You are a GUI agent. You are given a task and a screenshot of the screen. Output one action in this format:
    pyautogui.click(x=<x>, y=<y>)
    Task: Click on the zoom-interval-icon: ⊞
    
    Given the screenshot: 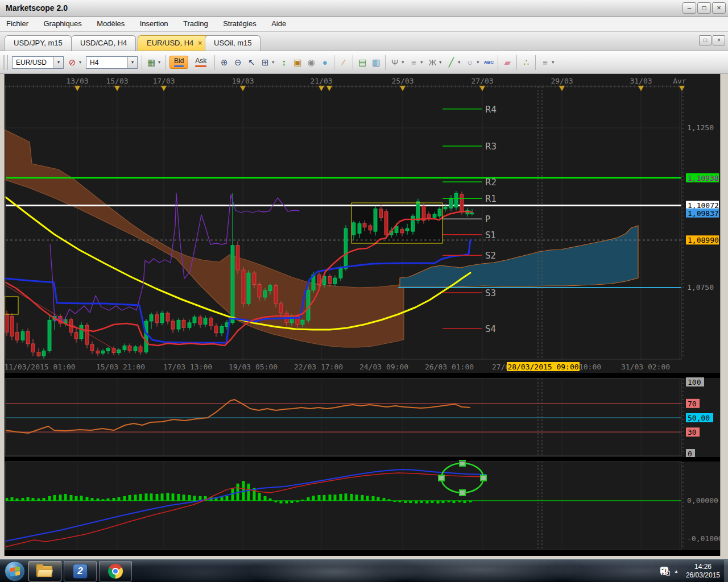 What is the action you would take?
    pyautogui.click(x=265, y=63)
    